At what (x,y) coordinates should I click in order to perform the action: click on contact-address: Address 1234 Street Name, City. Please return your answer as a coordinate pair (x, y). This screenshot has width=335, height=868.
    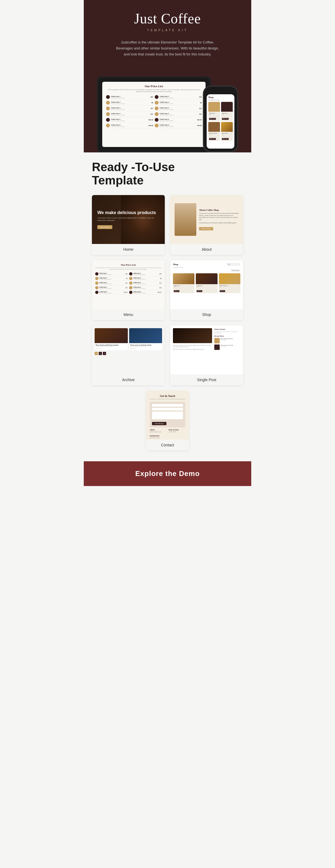
    Looking at the image, I should click on (158, 431).